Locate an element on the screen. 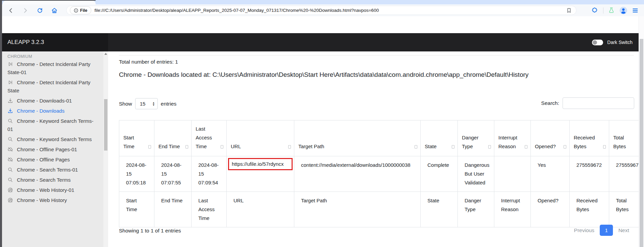 Image resolution: width=644 pixels, height=247 pixels. footer-end-time: End Time is located at coordinates (173, 210).